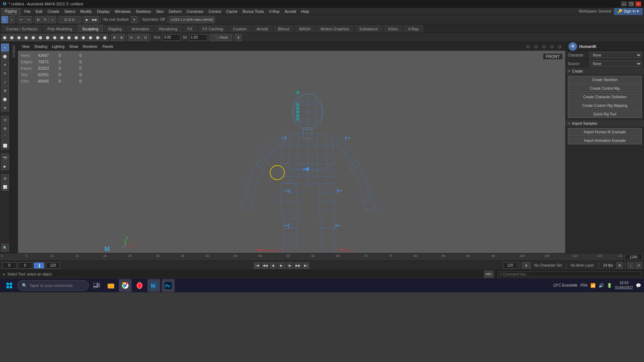 The image size is (644, 362). Describe the element at coordinates (125, 286) in the screenshot. I see `chrome-btn` at that location.